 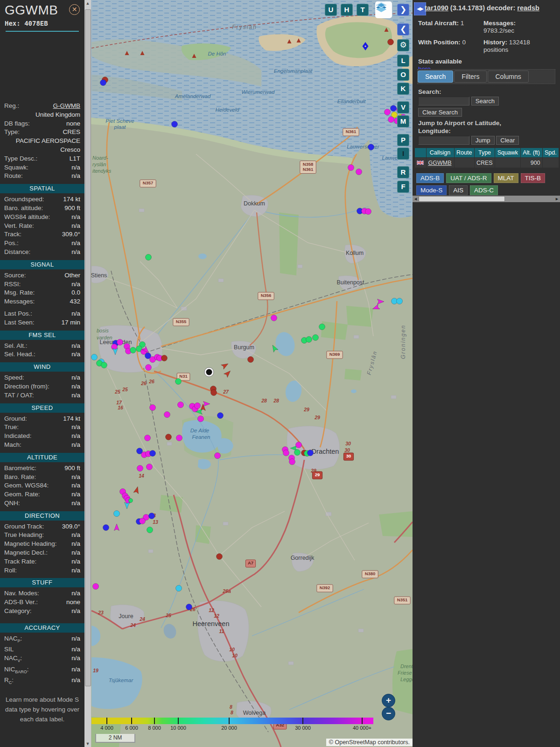 What do you see at coordinates (437, 8) in the screenshot?
I see `tar1090-link: tar1090` at bounding box center [437, 8].